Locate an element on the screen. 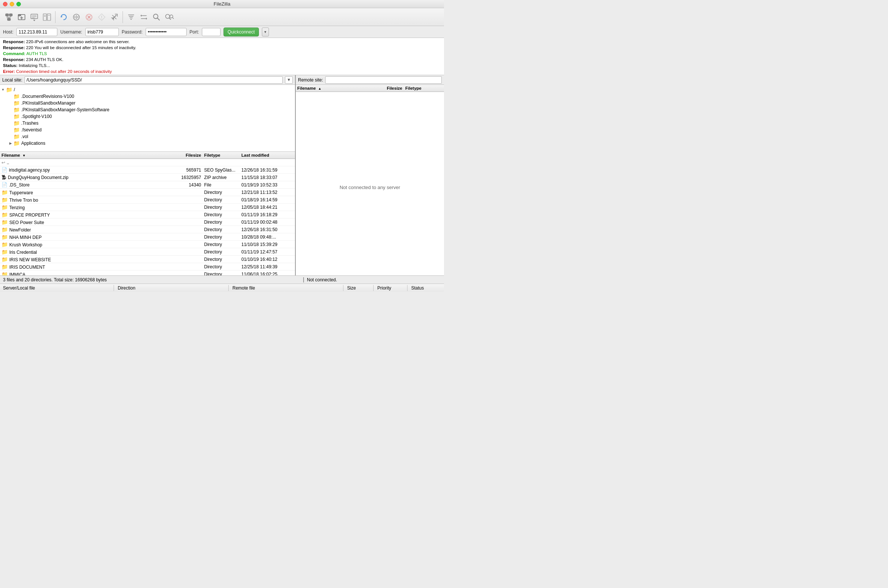  sort-icon: ▲ is located at coordinates (320, 88).